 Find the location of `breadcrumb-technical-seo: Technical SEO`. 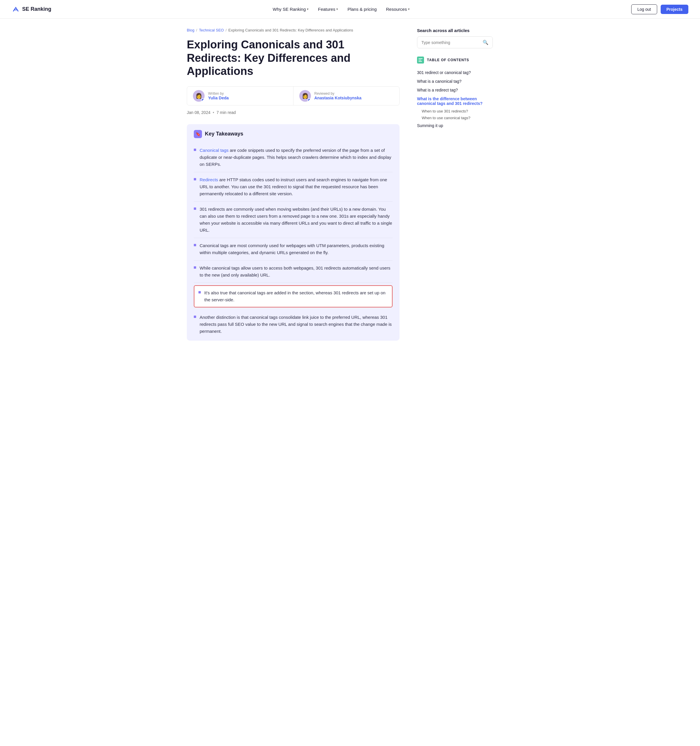

breadcrumb-technical-seo: Technical SEO is located at coordinates (211, 30).